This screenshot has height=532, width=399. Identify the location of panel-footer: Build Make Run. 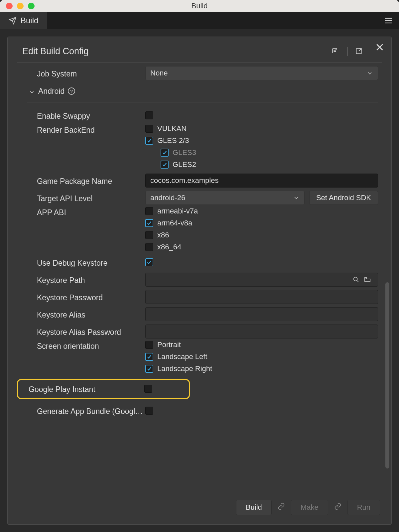
(200, 509).